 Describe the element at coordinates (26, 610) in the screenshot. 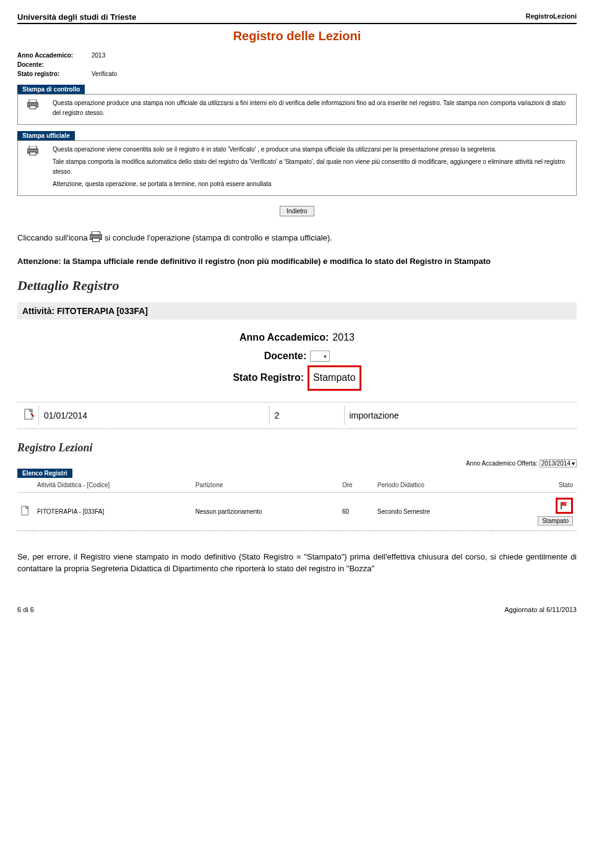

I see `footer-page: 6 di 6` at that location.